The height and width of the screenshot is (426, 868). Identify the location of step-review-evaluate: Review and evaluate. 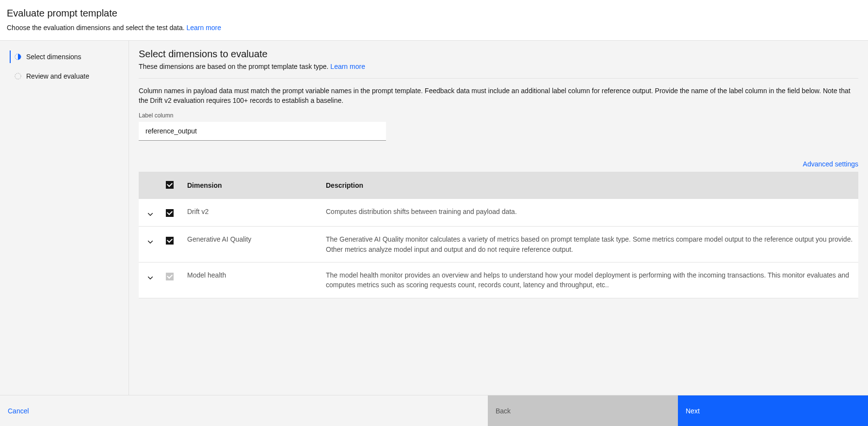
(69, 76).